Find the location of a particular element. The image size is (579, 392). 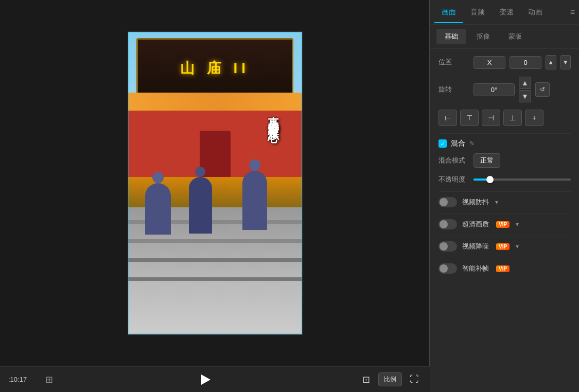

align-buttons-row: ⊢ ⊤ ⊣ ⊥ + is located at coordinates (504, 118).